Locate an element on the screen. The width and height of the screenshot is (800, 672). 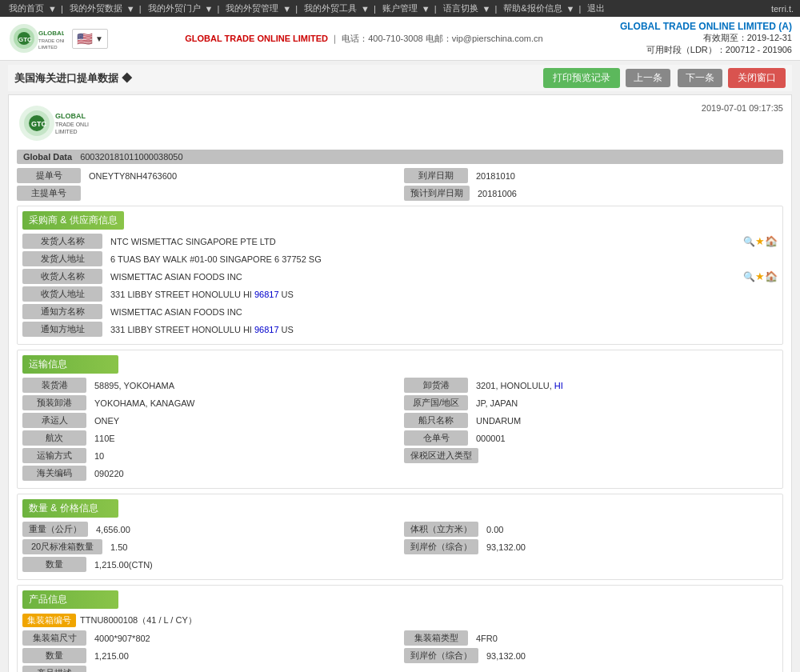
load-port-value: 58895, YOKOHAMA is located at coordinates (243, 386).